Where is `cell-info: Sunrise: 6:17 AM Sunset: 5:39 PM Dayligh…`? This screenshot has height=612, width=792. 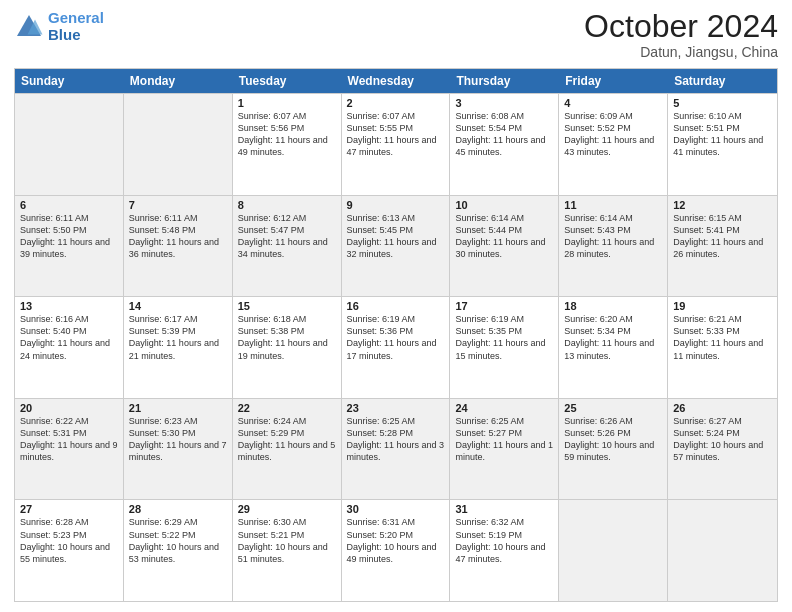 cell-info: Sunrise: 6:17 AM Sunset: 5:39 PM Dayligh… is located at coordinates (178, 338).